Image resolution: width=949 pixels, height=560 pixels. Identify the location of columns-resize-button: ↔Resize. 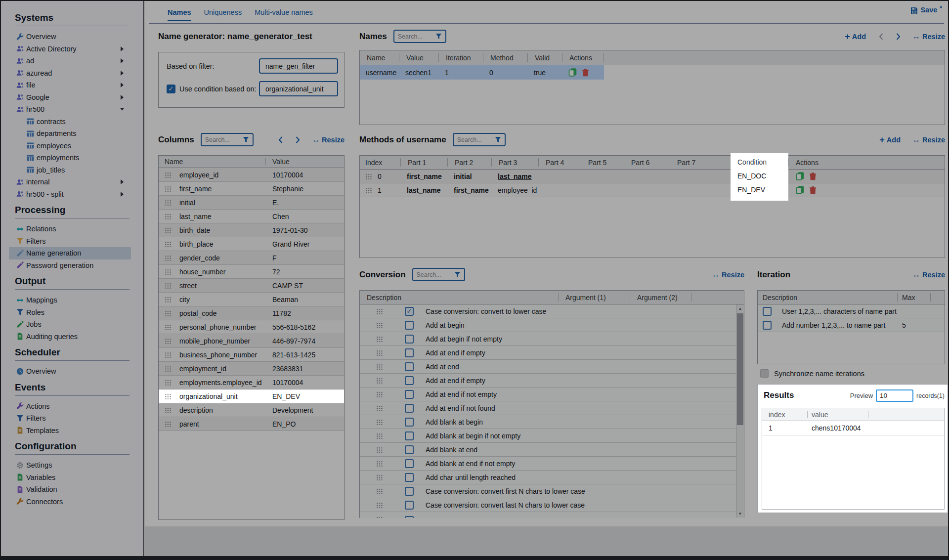
(328, 140).